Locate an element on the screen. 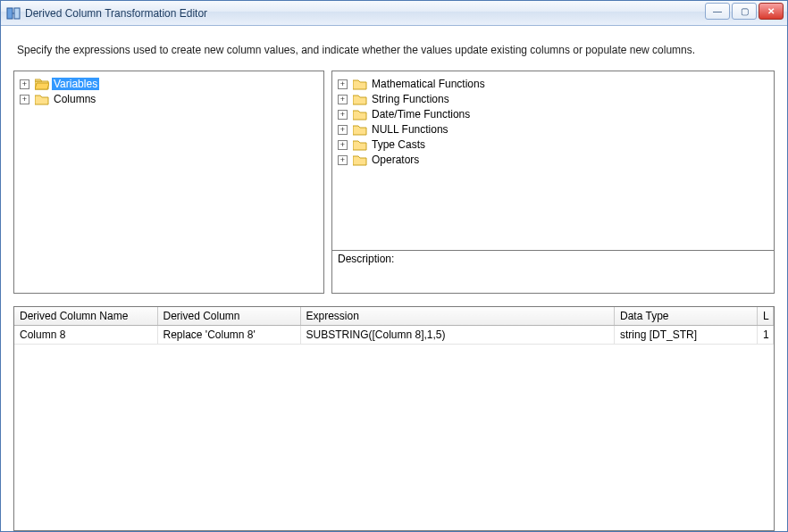  tree-node-datetime-functions: + Date/Time Functions is located at coordinates (553, 114).